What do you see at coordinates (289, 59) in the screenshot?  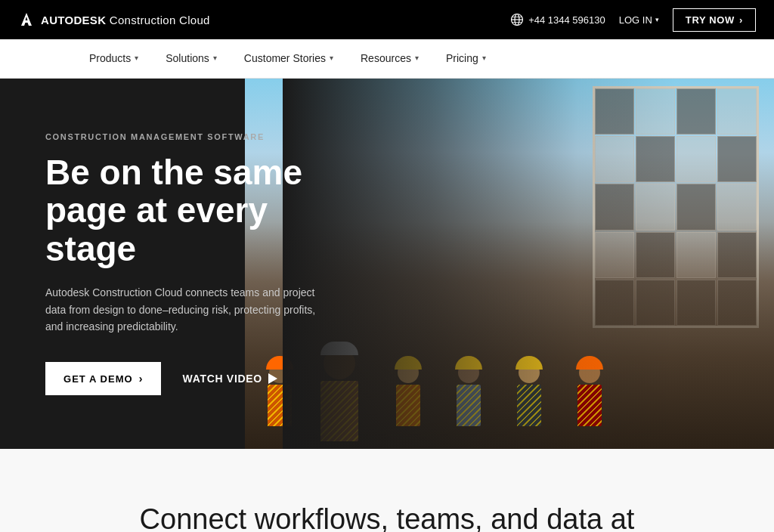 I see `nav-item-customer-stories: Customer Stories ▾` at bounding box center [289, 59].